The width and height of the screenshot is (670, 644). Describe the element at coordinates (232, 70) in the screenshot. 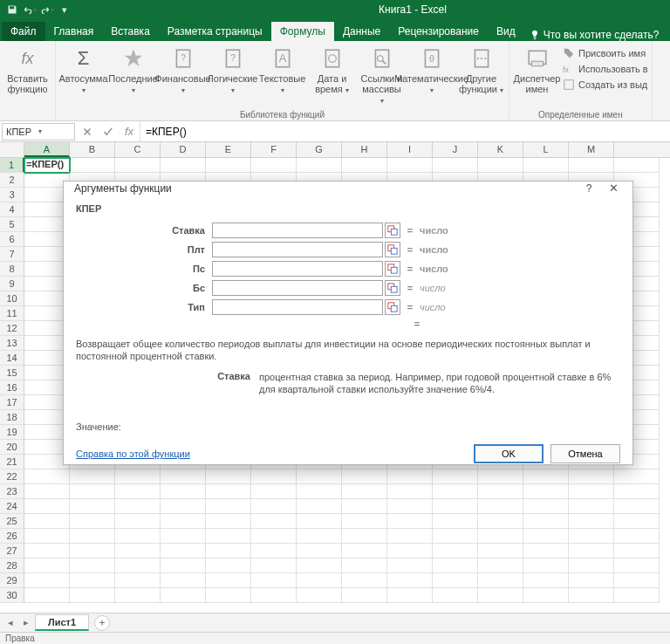

I see `logical-functions-button: ? Логические ▾` at that location.